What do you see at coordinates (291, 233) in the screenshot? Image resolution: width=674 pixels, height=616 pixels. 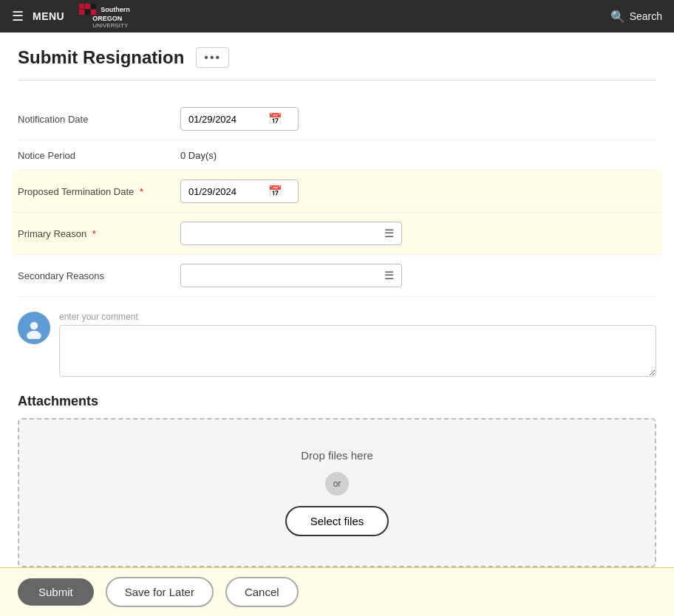 I see `primary-reason-select: ☰` at bounding box center [291, 233].